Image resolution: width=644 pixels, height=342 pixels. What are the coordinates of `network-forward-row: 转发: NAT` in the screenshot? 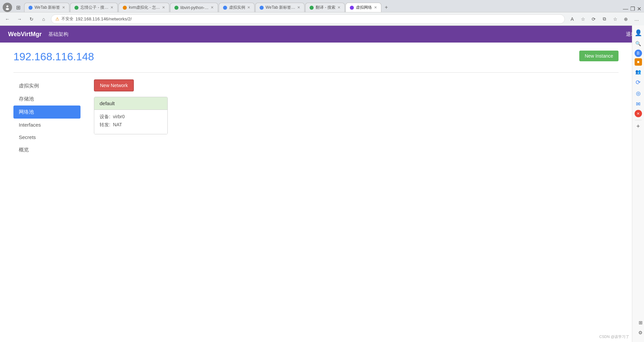 It's located at (131, 125).